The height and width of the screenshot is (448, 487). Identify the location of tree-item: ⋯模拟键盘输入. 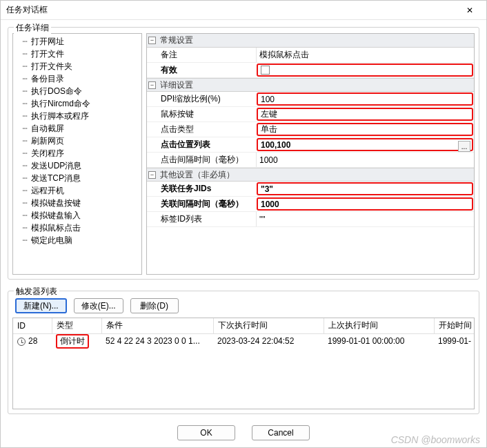
(77, 215).